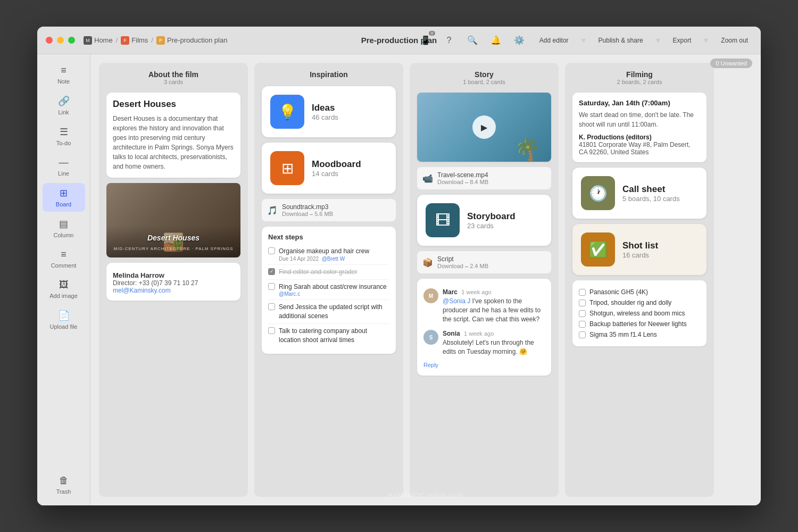  I want to click on board-filming-subtitle: 2 boards, 2 cards, so click(639, 82).